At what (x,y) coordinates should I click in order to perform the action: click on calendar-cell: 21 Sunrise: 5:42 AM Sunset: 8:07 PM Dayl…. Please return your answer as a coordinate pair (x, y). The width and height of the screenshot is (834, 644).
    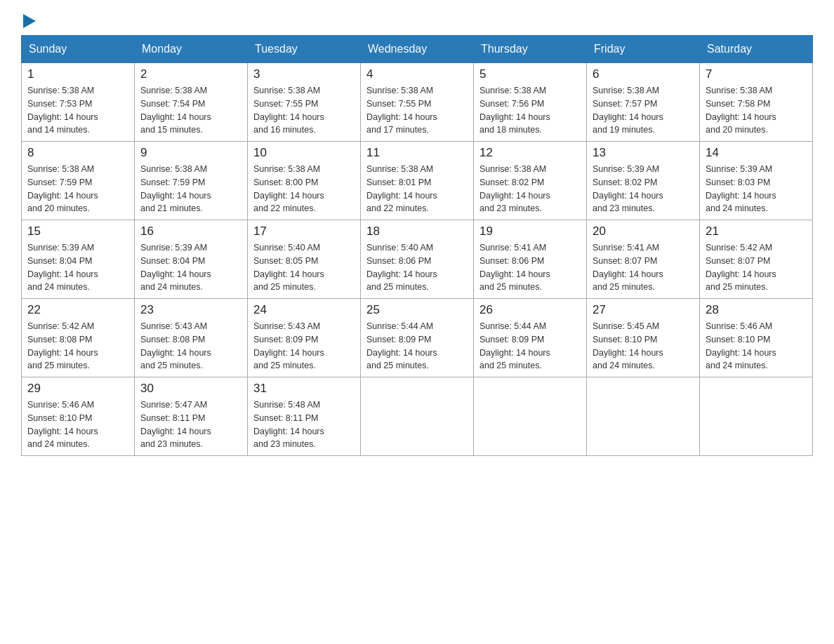
    Looking at the image, I should click on (757, 260).